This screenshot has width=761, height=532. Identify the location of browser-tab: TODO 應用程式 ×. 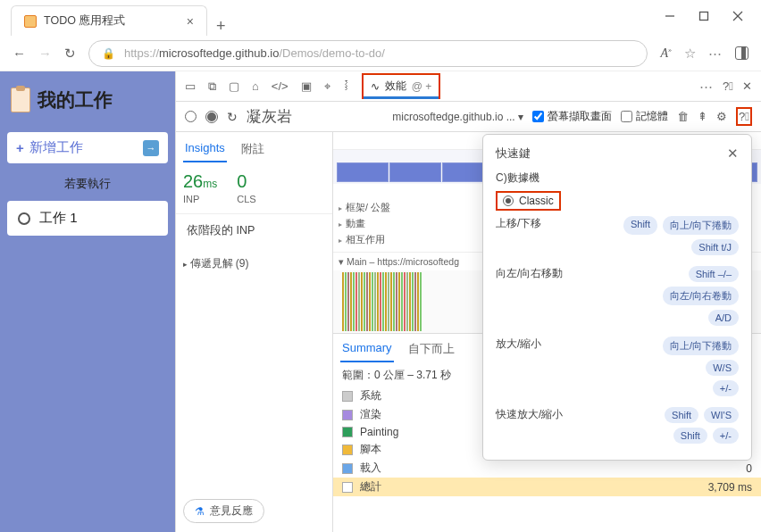
(109, 21).